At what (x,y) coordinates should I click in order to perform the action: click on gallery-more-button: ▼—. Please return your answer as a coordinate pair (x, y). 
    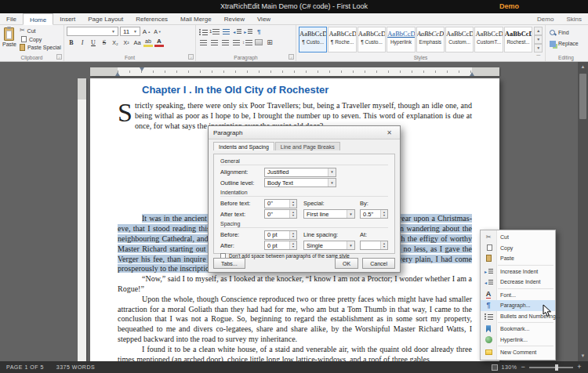
    Looking at the image, I should click on (538, 49).